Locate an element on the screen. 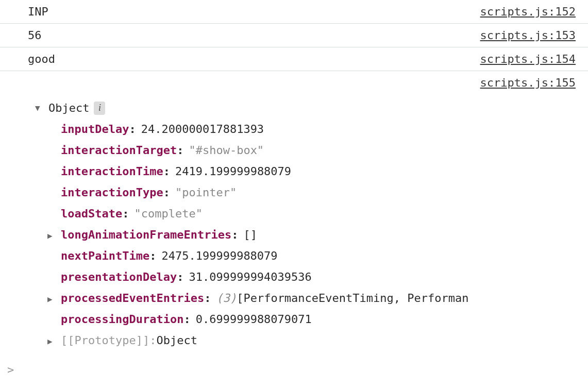 The height and width of the screenshot is (389, 588). property-key: inputDelay is located at coordinates (95, 129).